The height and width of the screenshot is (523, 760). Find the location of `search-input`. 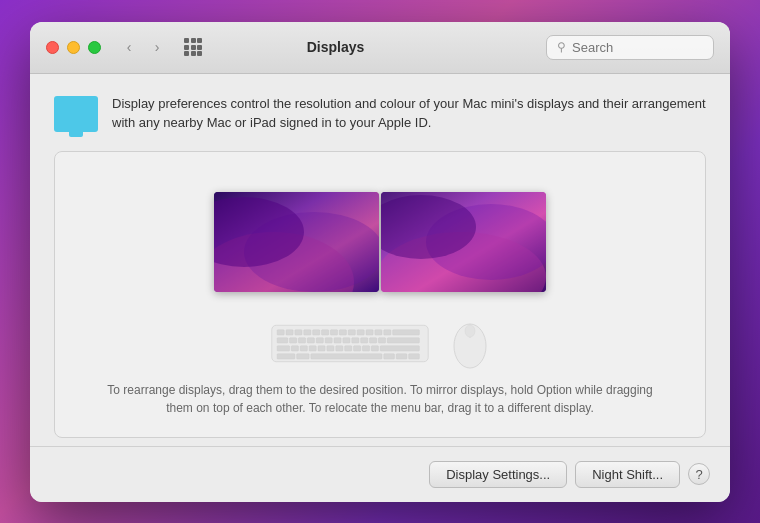

search-input is located at coordinates (638, 48).